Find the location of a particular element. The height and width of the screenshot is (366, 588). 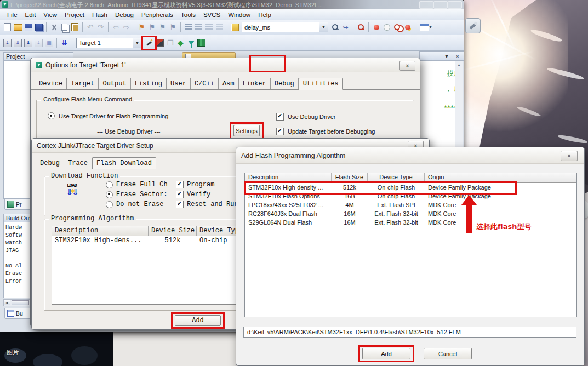

add-flash-dialog-close-icon is located at coordinates (569, 156).